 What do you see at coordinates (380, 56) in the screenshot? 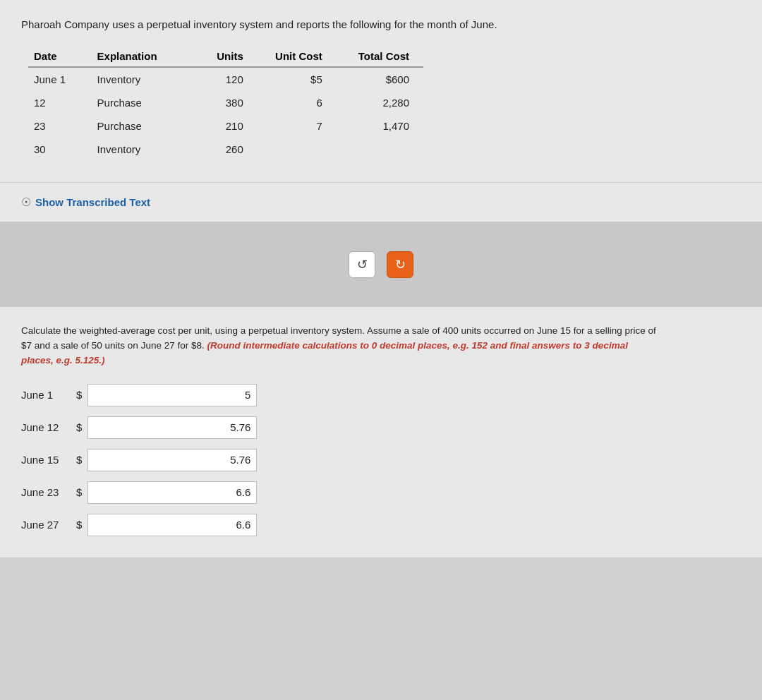
I see `col-header-total-cost: Total Cost` at bounding box center [380, 56].